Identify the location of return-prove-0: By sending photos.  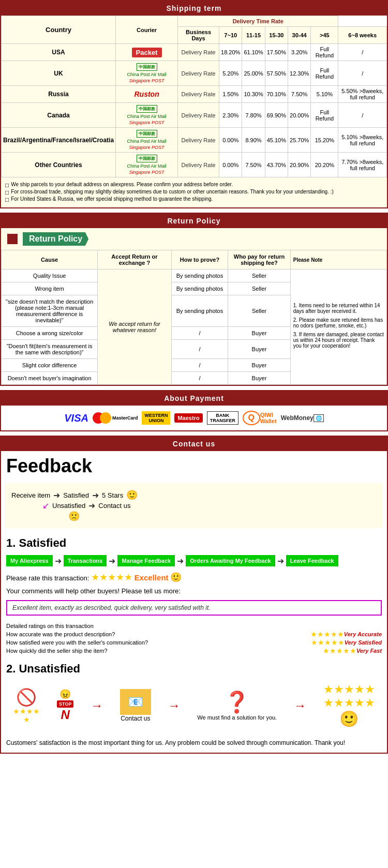
(200, 276).